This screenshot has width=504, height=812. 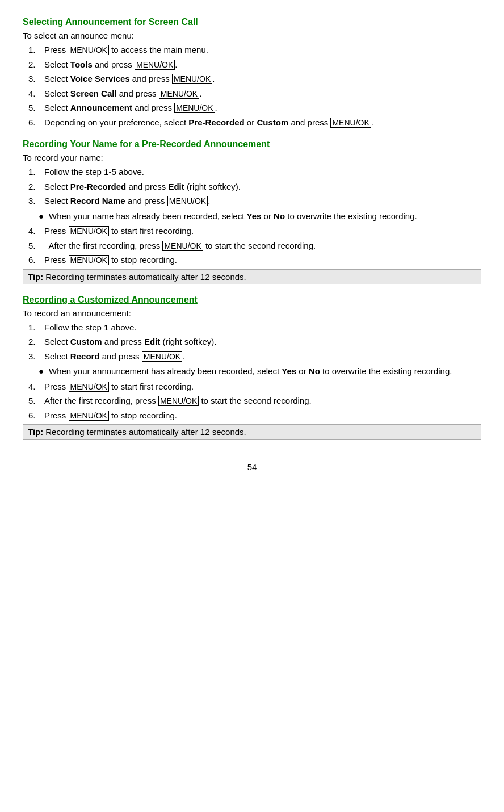 What do you see at coordinates (94, 173) in the screenshot?
I see `step-text: Follow the step 1-5 above.` at bounding box center [94, 173].